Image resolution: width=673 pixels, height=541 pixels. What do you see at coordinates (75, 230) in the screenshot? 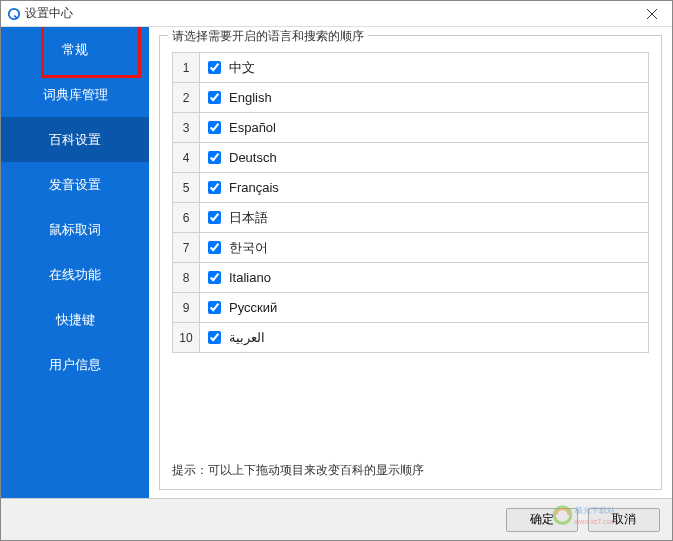
I see `sidebar-item-4: 鼠标取词` at bounding box center [75, 230].